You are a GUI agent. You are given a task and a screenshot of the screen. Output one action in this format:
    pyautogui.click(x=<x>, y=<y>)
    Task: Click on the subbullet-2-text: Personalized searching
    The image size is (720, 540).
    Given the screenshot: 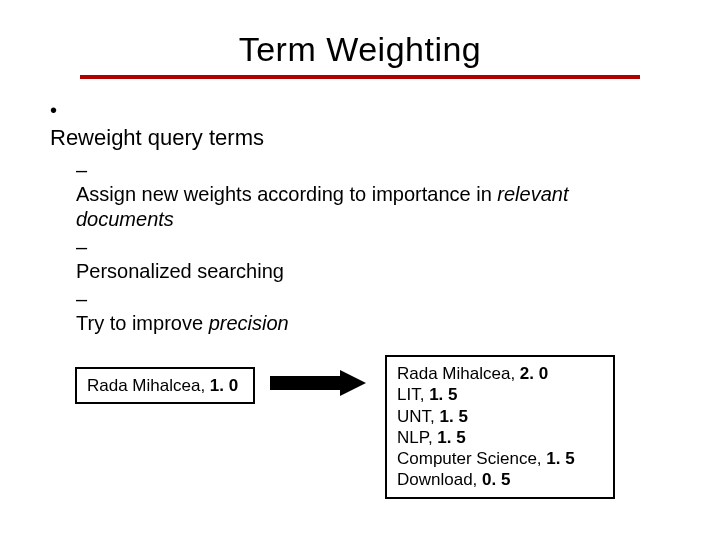 What is the action you would take?
    pyautogui.click(x=364, y=272)
    